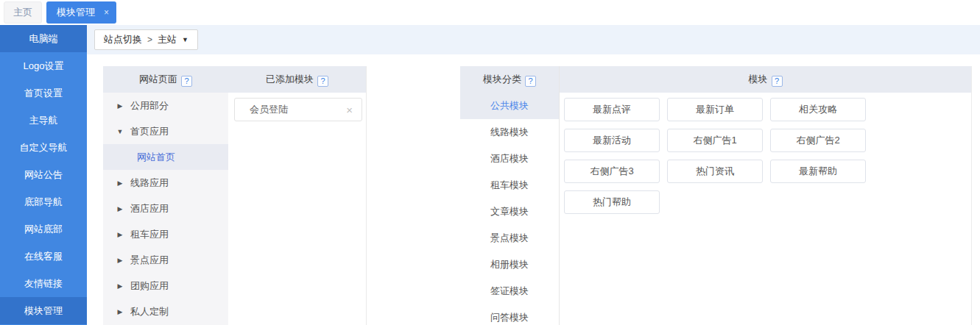 Image resolution: width=980 pixels, height=325 pixels. What do you see at coordinates (81, 12) in the screenshot?
I see `tab-module-management: 模块管理 ×` at bounding box center [81, 12].